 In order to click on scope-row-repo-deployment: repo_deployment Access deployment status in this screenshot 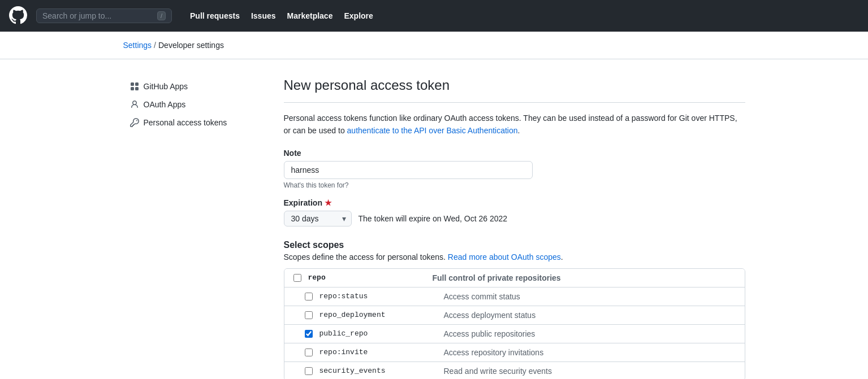, I will do `click(515, 315)`.